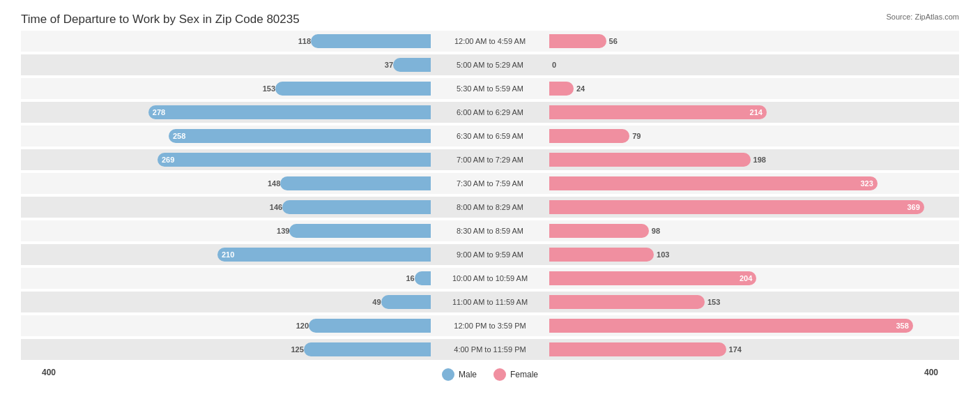 This screenshot has height=415, width=980. I want to click on time-label: 6:30 AM to 6:59 AM, so click(490, 136).